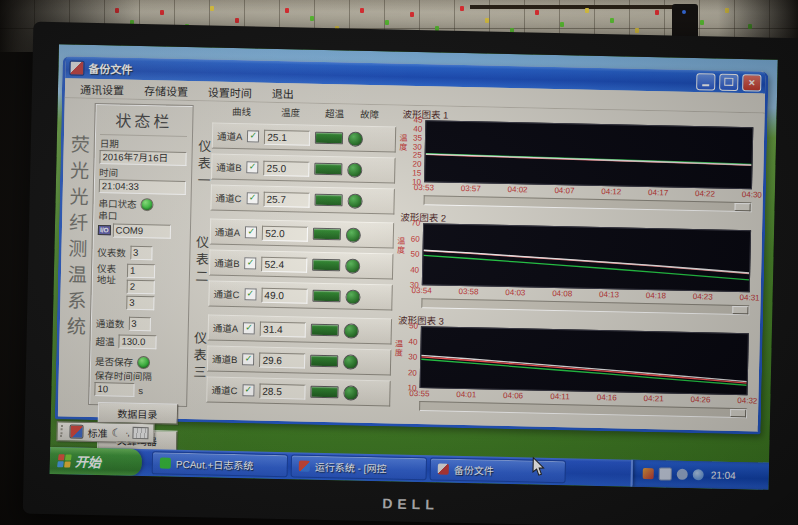  What do you see at coordinates (334, 114) in the screenshot?
I see `header-overtemp: 超温` at bounding box center [334, 114].